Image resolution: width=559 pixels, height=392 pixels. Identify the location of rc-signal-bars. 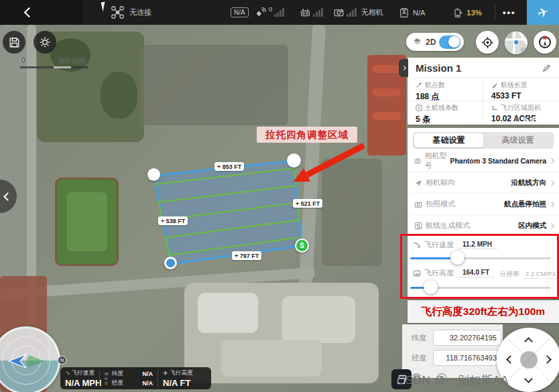
(318, 12).